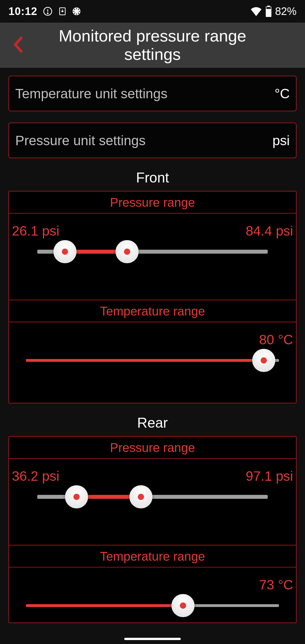 The width and height of the screenshot is (305, 644). Describe the element at coordinates (282, 94) in the screenshot. I see `temperature-unit-value: °C` at that location.